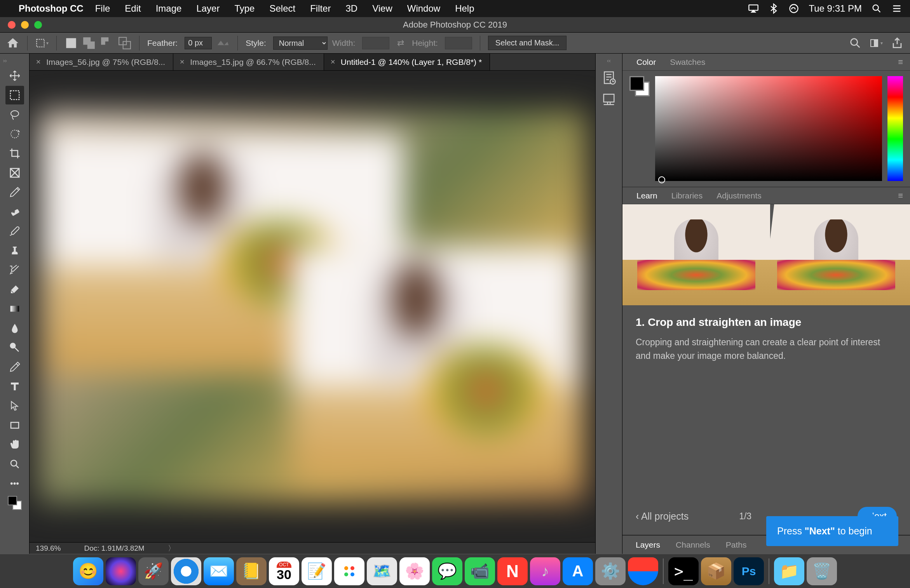  What do you see at coordinates (251, 571) in the screenshot?
I see `dock-contacts: 📒` at bounding box center [251, 571].